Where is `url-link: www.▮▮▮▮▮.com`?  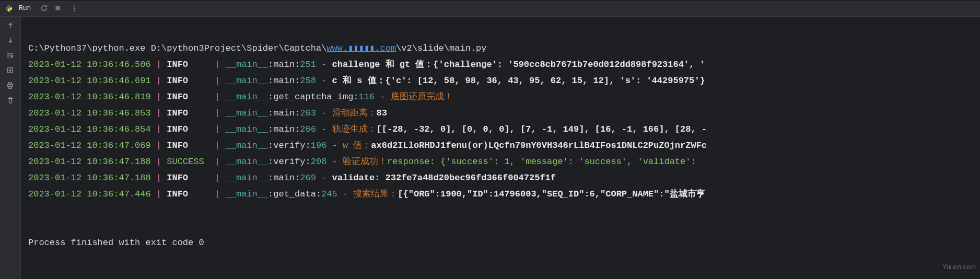
url-link: www.▮▮▮▮▮.com is located at coordinates (361, 48).